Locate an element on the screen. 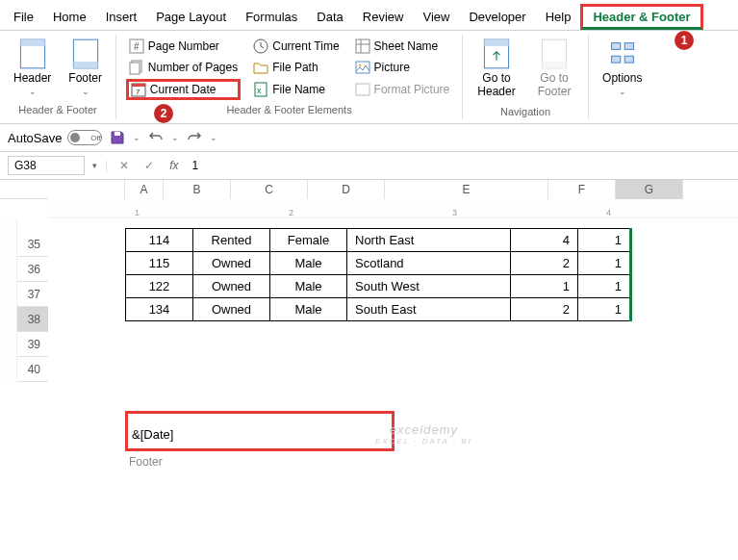 Image resolution: width=738 pixels, height=560 pixels. quick-access-toolbar: AutoSave Off ⌄ ⌄ ⌄ is located at coordinates (369, 139).